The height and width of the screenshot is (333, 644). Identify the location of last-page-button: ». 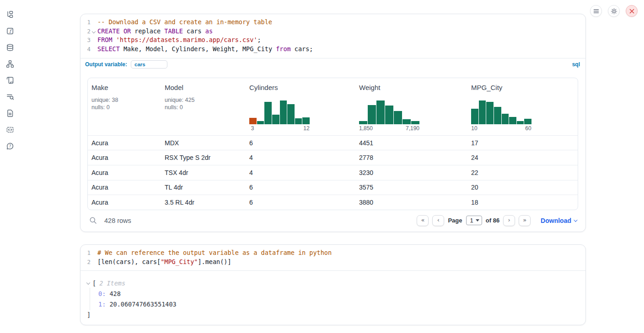
(525, 221).